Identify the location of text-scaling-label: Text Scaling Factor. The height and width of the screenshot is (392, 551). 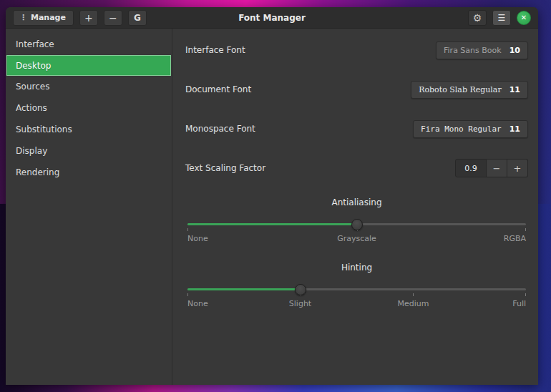
(225, 168).